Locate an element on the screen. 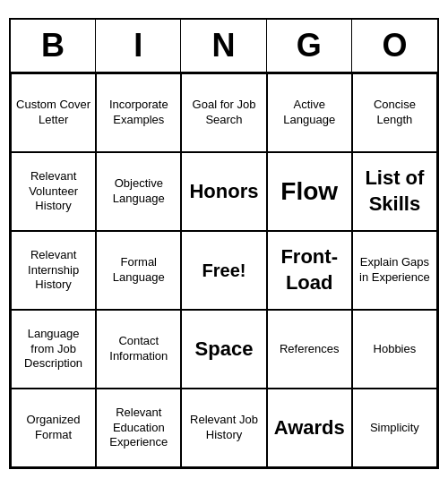  header-letter: I is located at coordinates (138, 46).